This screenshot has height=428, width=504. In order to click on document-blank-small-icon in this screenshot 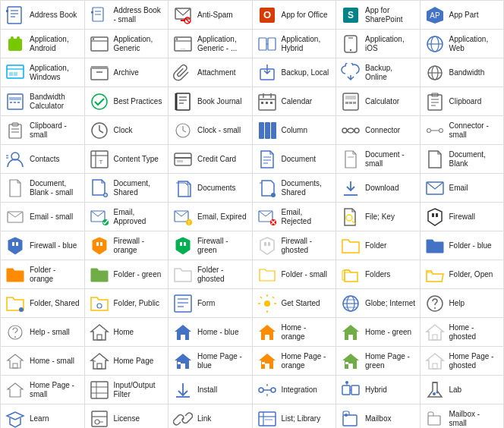, I will do `click(15, 188)`.